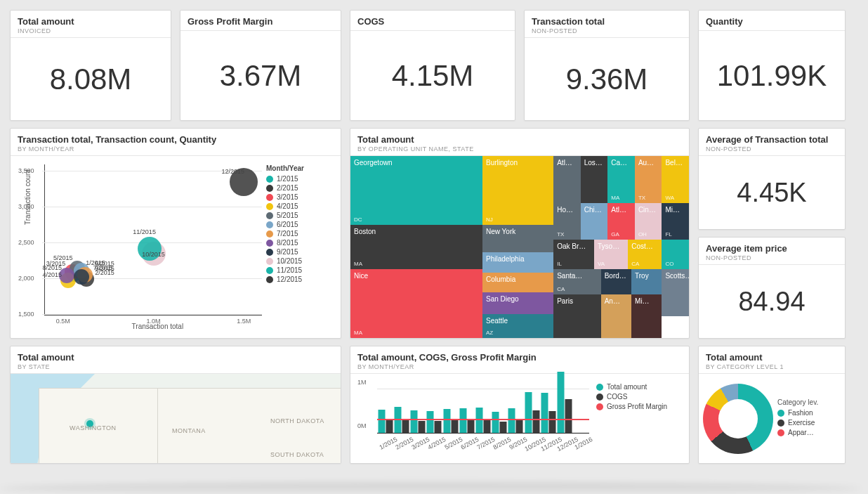 This screenshot has width=868, height=494. What do you see at coordinates (809, 423) in the screenshot?
I see `legend-item: Exercise` at bounding box center [809, 423].